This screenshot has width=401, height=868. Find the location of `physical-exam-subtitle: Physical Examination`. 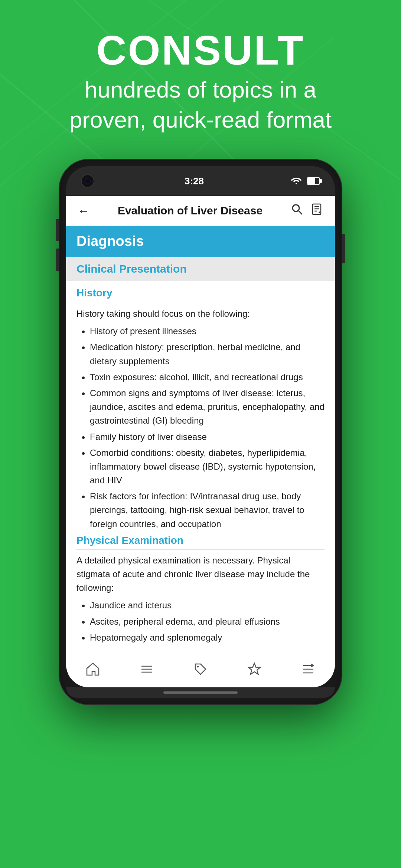

physical-exam-subtitle: Physical Examination is located at coordinates (200, 542).